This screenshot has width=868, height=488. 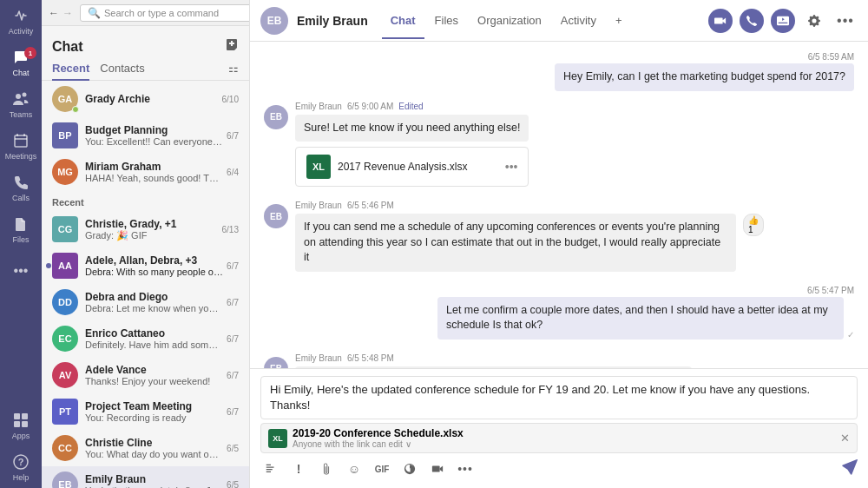 I want to click on sidebar-item-apps: Apps, so click(x=21, y=425).